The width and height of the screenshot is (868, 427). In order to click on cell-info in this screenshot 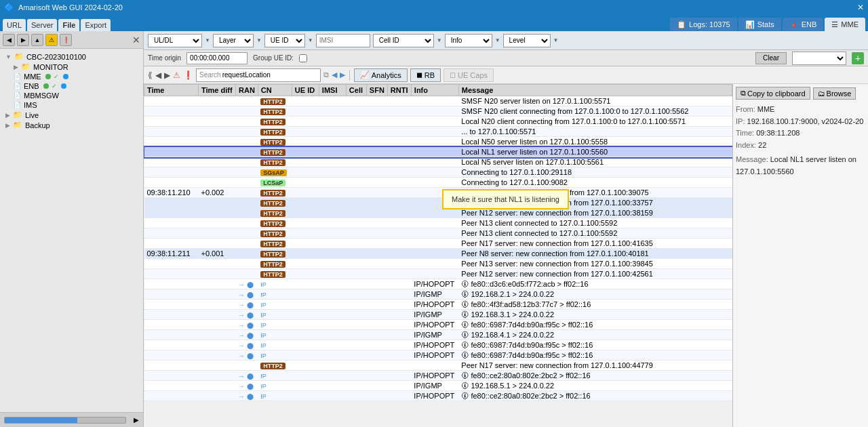, I will do `click(435, 244)`.